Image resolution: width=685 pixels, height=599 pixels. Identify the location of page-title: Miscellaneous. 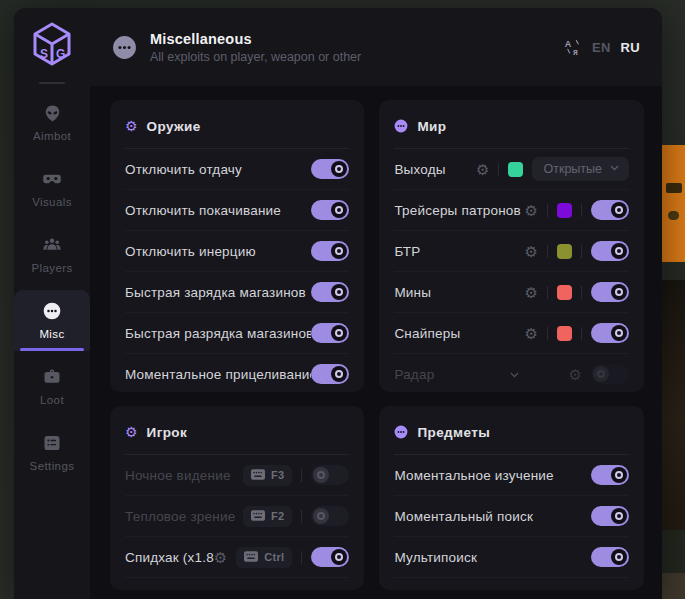
(256, 39).